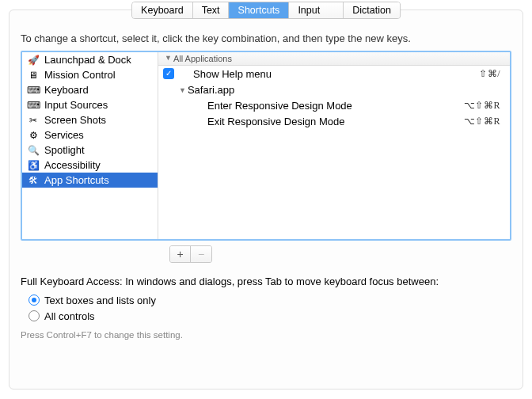  What do you see at coordinates (260, 10) in the screenshot?
I see `tab-shortcuts: Shortcuts` at bounding box center [260, 10].